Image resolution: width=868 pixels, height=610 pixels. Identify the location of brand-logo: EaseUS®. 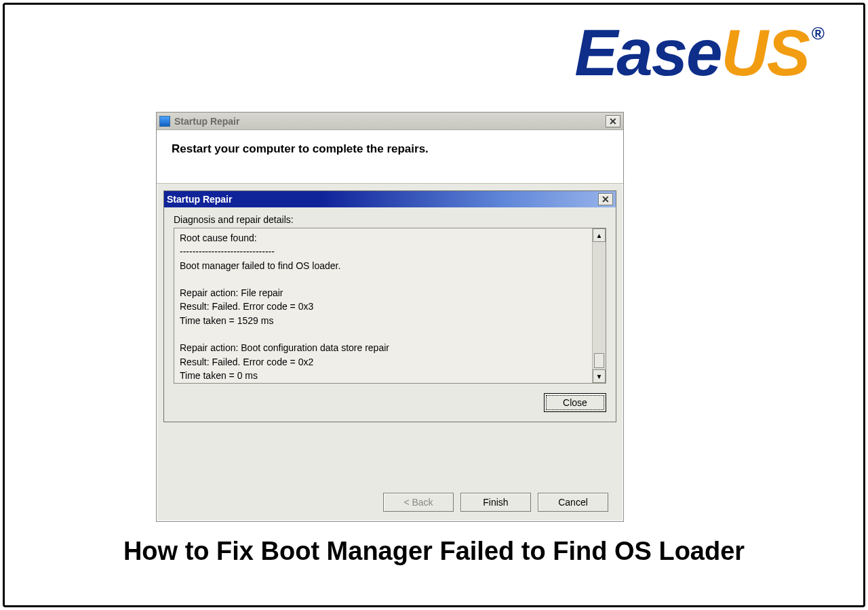
(697, 53).